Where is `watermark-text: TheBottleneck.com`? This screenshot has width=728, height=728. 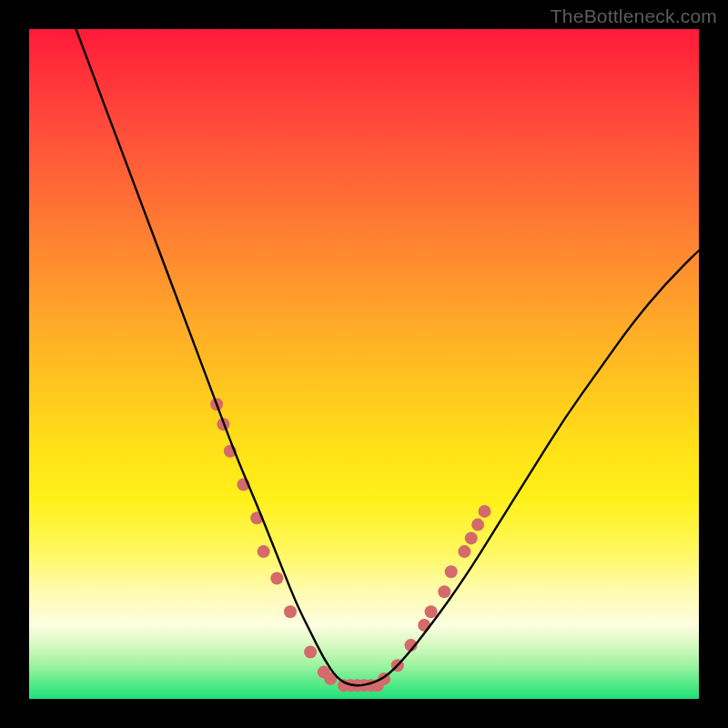
watermark-text: TheBottleneck.com is located at coordinates (633, 16).